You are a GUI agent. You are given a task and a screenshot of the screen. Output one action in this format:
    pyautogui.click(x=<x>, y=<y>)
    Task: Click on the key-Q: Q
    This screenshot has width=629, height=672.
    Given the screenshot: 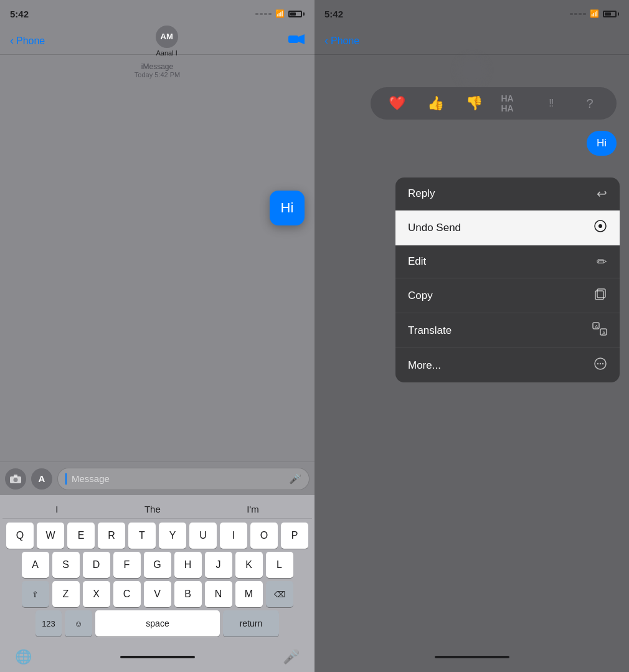 What is the action you would take?
    pyautogui.click(x=20, y=536)
    